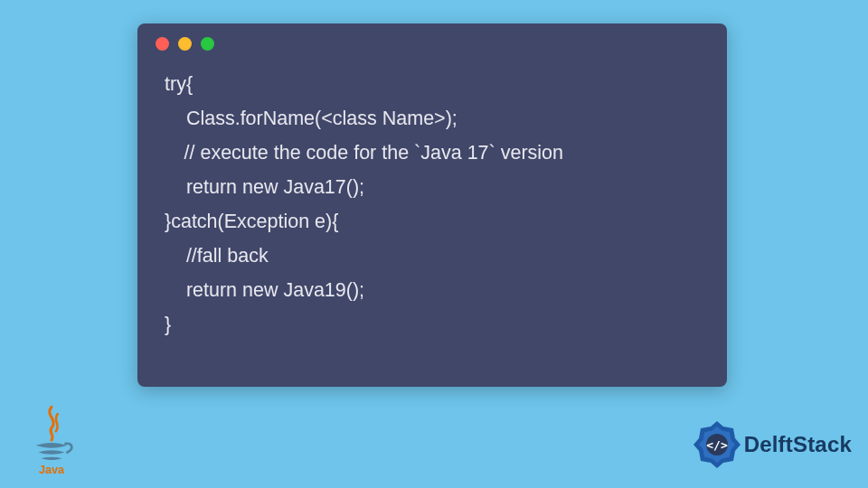  Describe the element at coordinates (772, 445) in the screenshot. I see `delftstack-logo: </> DelftStack` at that location.